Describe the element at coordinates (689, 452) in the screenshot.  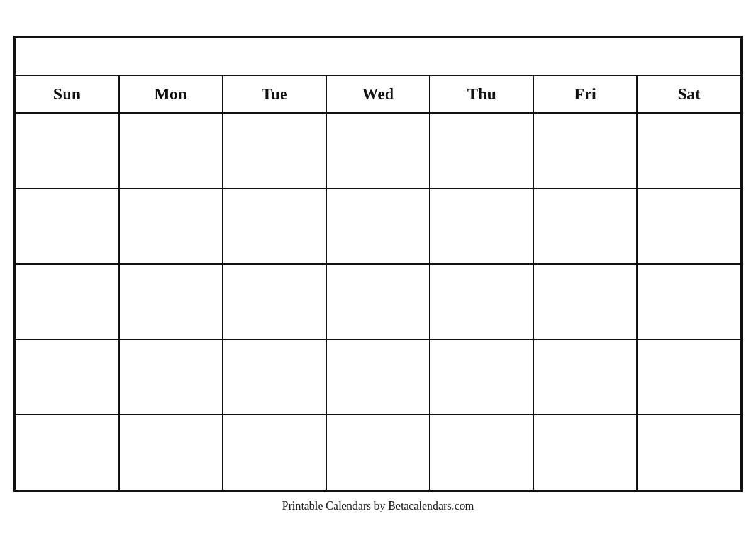
I see `cell-r5-sat` at that location.